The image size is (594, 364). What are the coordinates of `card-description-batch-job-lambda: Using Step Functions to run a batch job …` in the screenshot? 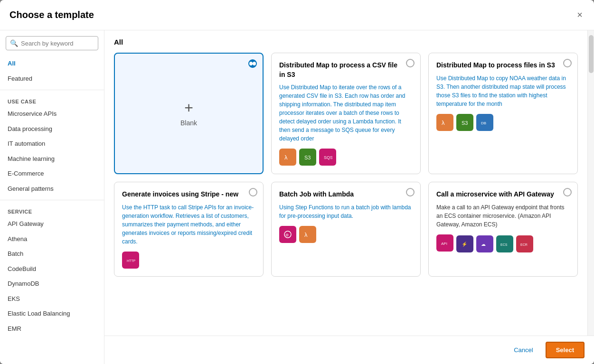 It's located at (346, 212).